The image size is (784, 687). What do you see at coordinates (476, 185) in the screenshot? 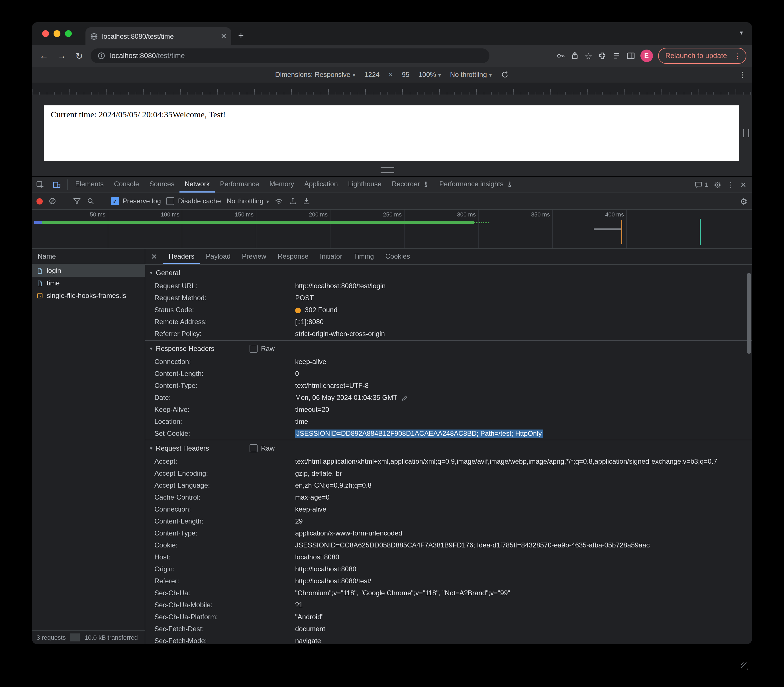
I see `devtools-tab: Performance insights` at bounding box center [476, 185].